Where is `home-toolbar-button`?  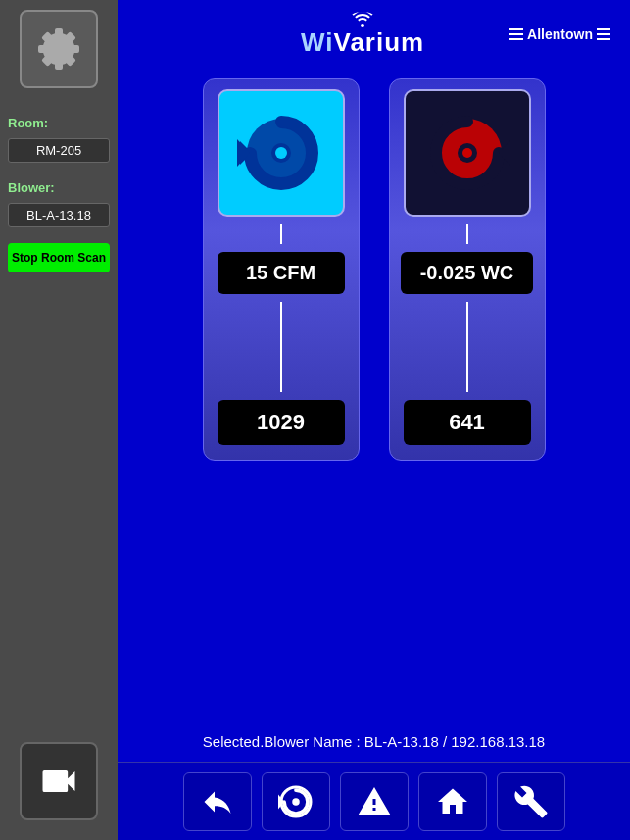 home-toolbar-button is located at coordinates (453, 802).